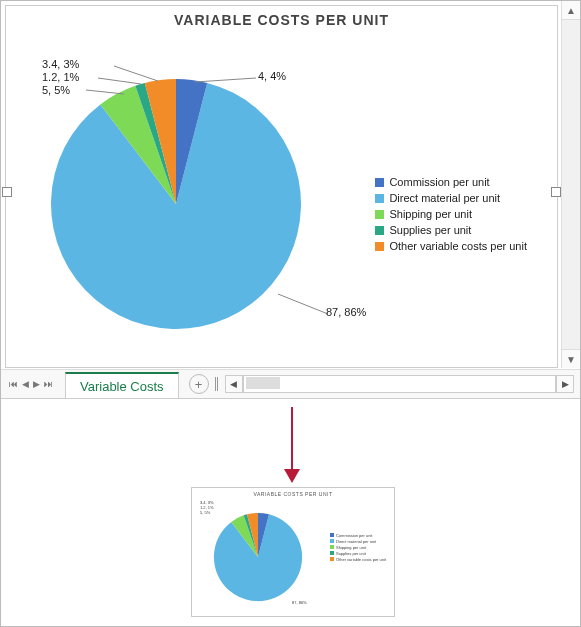 Image resolution: width=581 pixels, height=627 pixels. What do you see at coordinates (571, 358) in the screenshot?
I see `scroll-down-icon: ▼` at bounding box center [571, 358].